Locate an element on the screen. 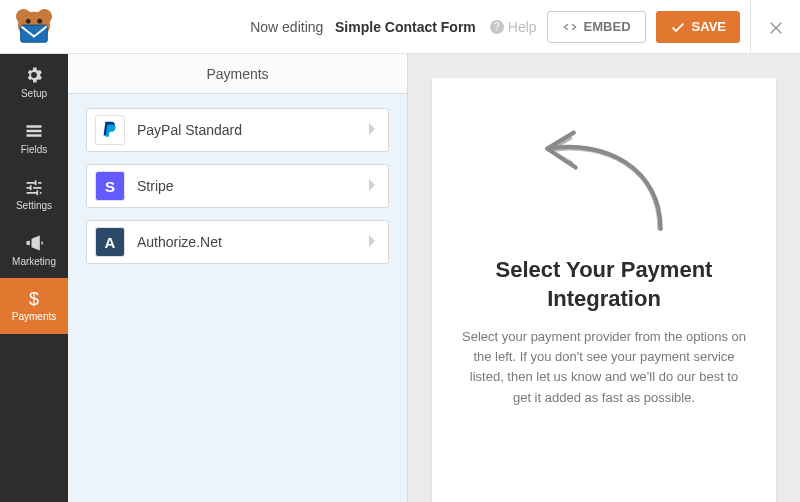  form-title: Simple Contact Form is located at coordinates (406, 27).